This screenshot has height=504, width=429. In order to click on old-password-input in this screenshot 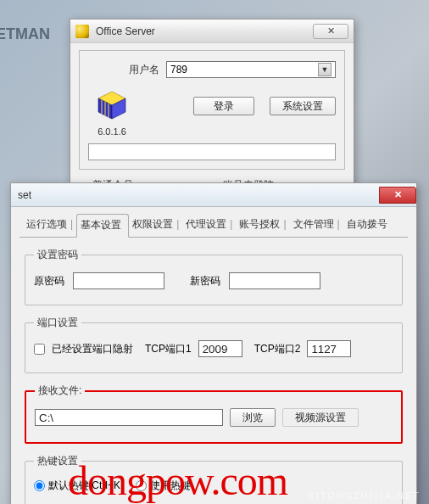, I will do `click(119, 281)`.